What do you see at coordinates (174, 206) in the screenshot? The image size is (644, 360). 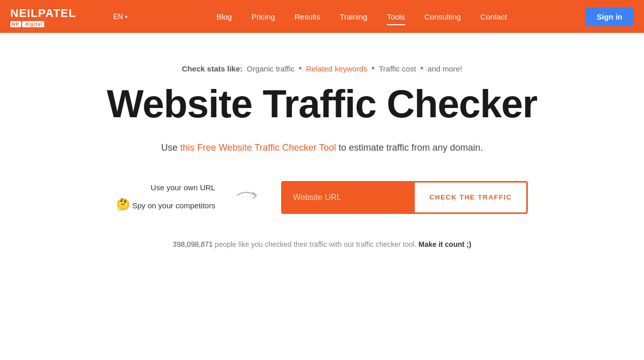 I see `callout-line2-text: Spy on your competitors` at bounding box center [174, 206].